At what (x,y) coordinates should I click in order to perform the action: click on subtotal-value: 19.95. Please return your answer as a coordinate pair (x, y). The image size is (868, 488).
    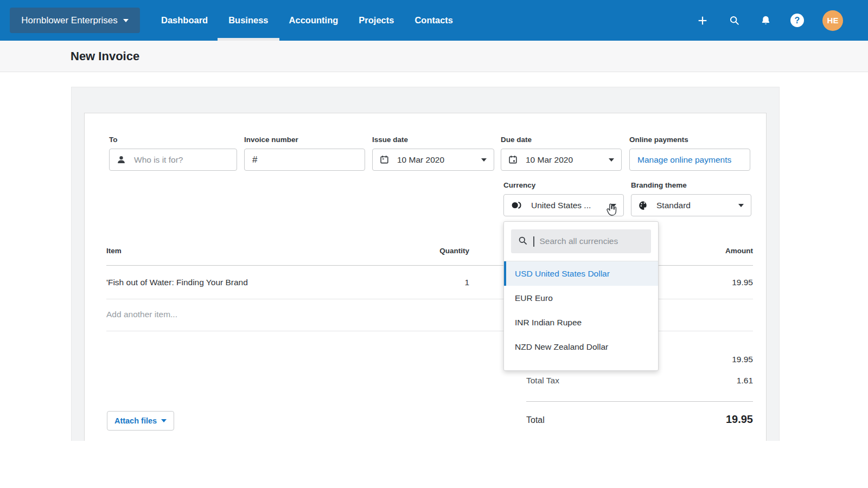
    Looking at the image, I should click on (712, 359).